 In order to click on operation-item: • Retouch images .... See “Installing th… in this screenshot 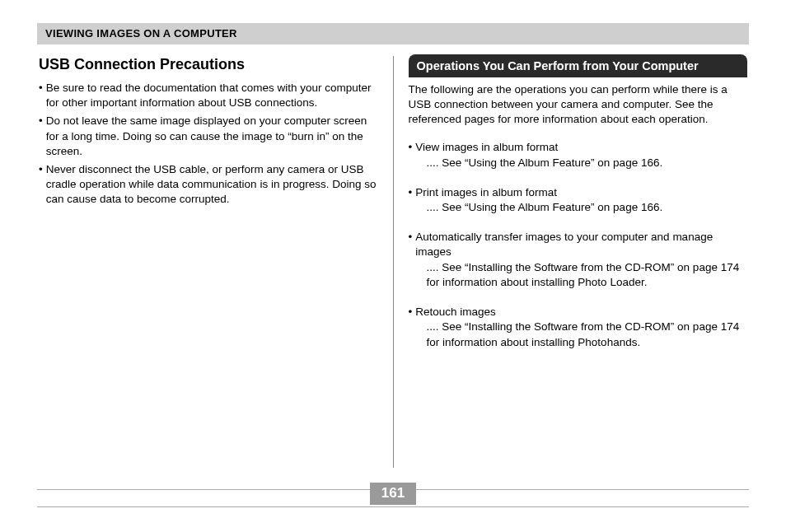, I will do `click(578, 328)`.